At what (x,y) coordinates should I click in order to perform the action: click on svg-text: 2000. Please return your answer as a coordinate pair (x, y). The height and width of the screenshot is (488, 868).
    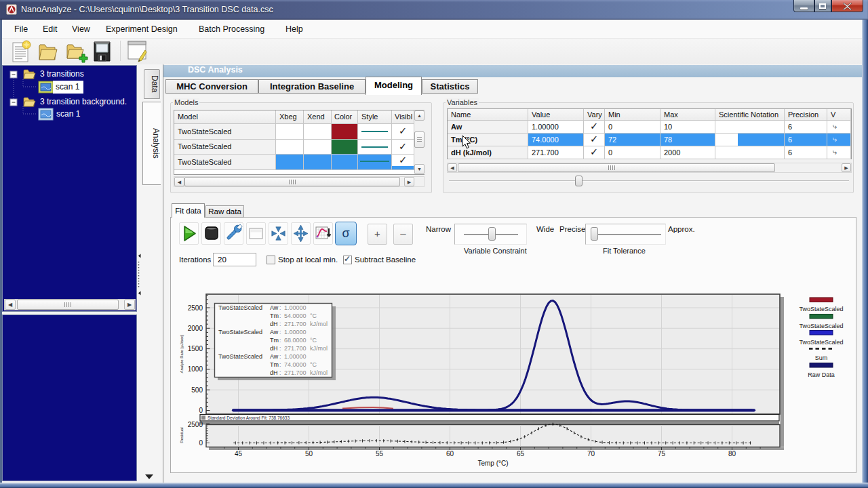
    Looking at the image, I should click on (195, 328).